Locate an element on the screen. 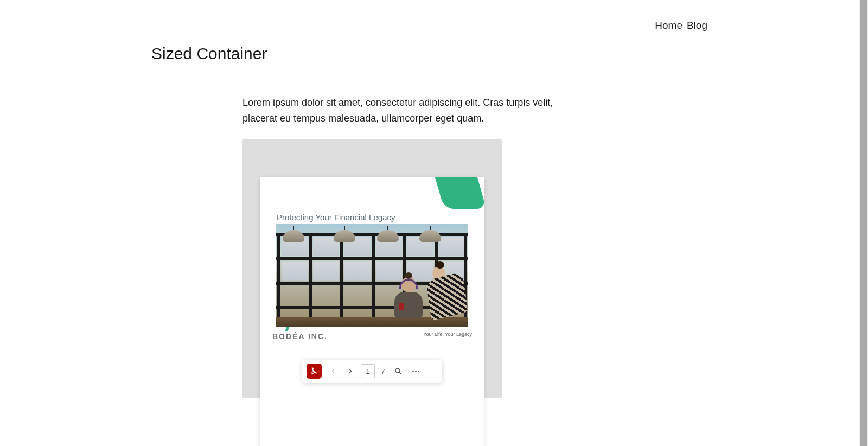 The height and width of the screenshot is (446, 868). search-icon is located at coordinates (398, 371).